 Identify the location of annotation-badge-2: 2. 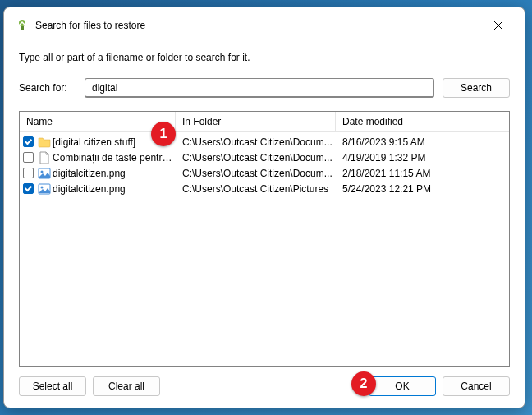
(364, 384).